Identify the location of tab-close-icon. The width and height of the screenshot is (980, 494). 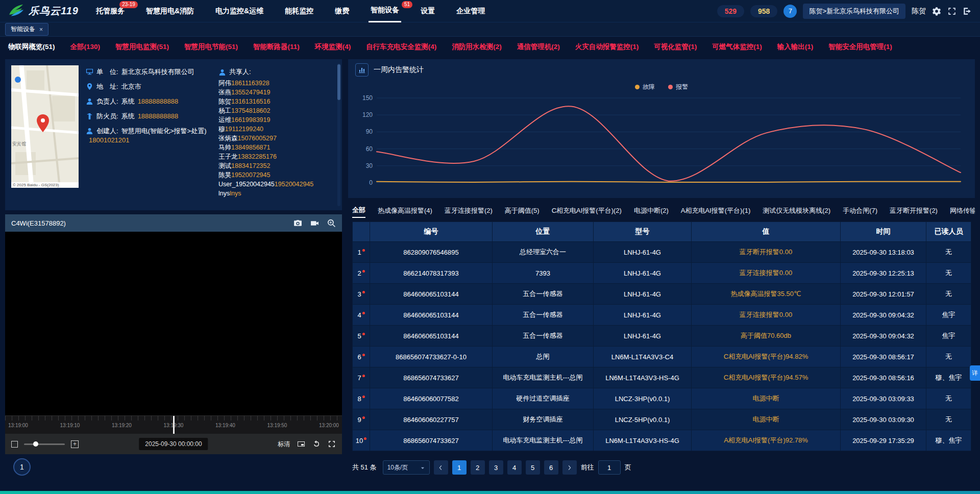
(41, 30).